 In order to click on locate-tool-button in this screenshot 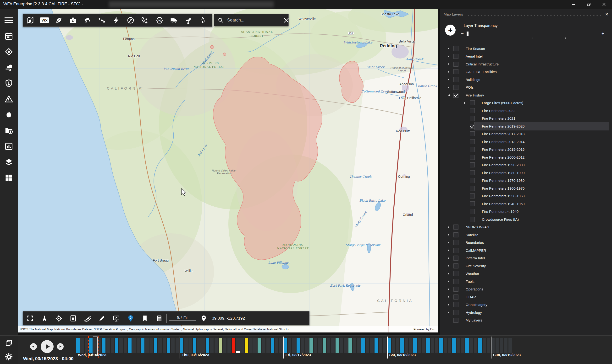, I will do `click(59, 318)`.